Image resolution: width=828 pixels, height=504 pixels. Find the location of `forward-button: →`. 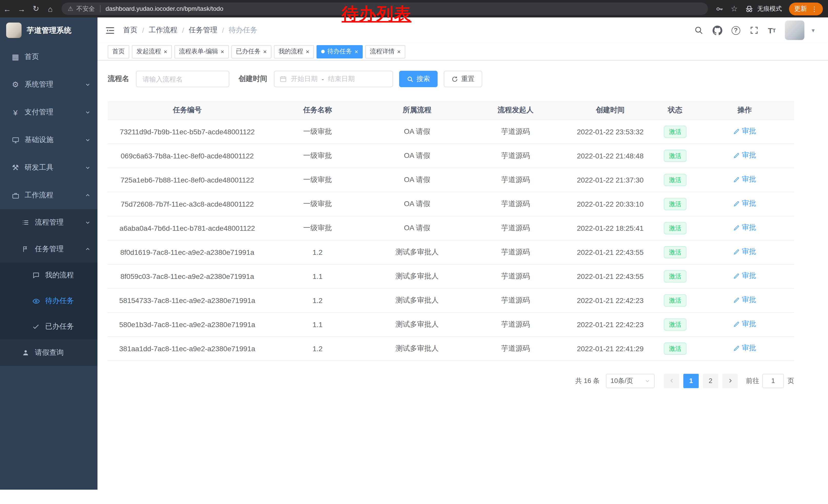

forward-button: → is located at coordinates (22, 9).